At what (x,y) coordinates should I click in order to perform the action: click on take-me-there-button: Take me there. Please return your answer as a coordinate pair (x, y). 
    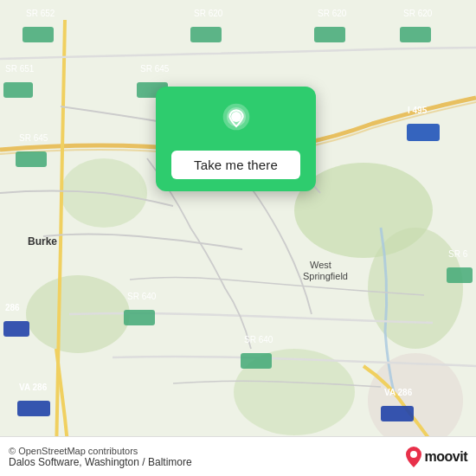
    Looking at the image, I should click on (235, 164).